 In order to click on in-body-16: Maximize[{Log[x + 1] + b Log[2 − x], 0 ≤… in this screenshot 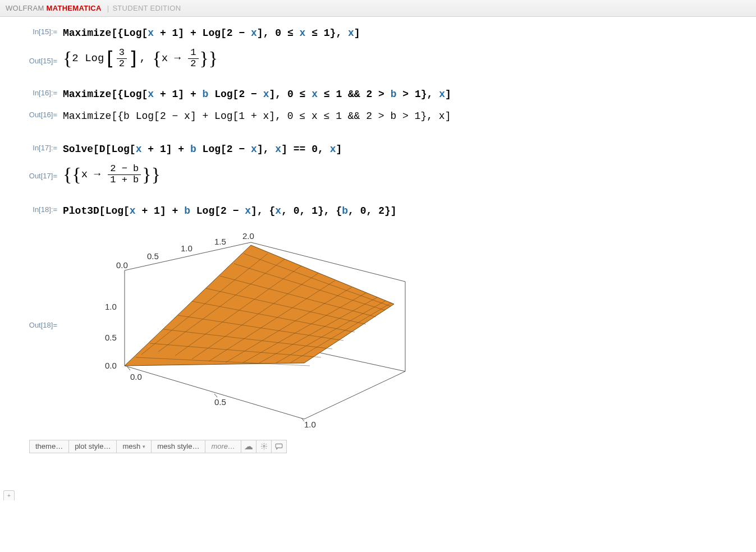, I will do `click(257, 94)`.